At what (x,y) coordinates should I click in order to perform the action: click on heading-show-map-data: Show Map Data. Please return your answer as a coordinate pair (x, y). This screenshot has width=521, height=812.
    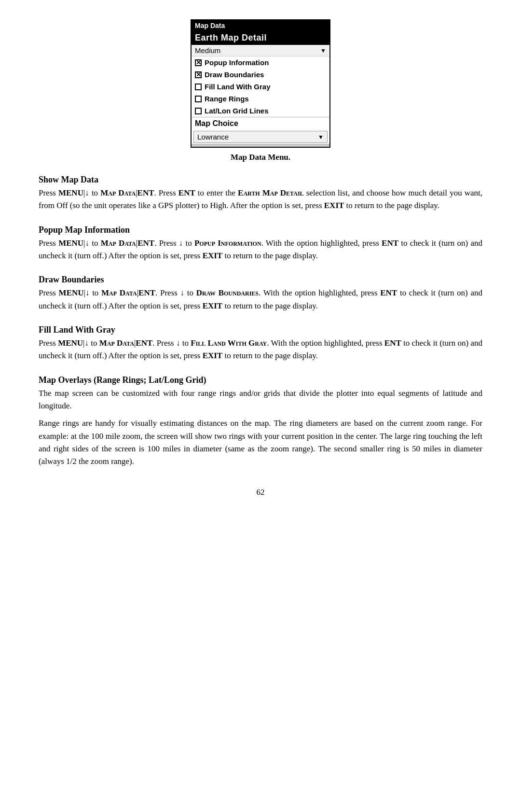
    Looking at the image, I should click on (260, 180).